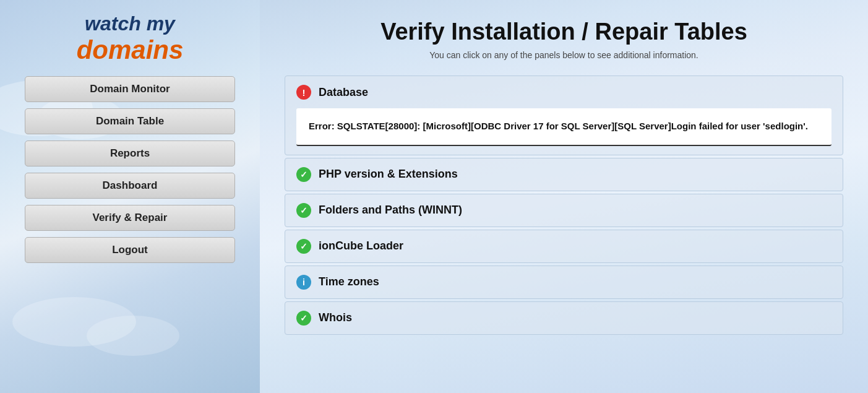 This screenshot has height=393, width=868. I want to click on panel-php: ✓ PHP version & Extensions, so click(564, 175).